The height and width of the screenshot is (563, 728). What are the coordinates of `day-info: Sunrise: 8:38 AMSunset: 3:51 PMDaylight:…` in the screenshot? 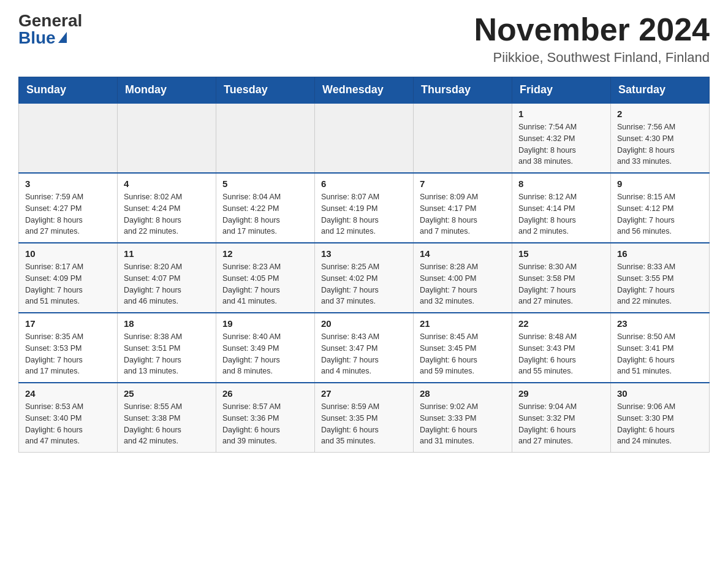 It's located at (167, 354).